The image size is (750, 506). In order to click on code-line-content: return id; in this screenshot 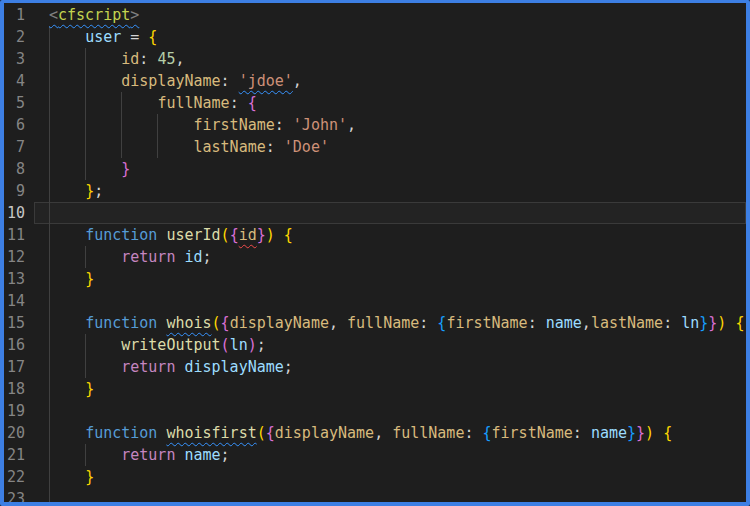, I will do `click(390, 257)`.